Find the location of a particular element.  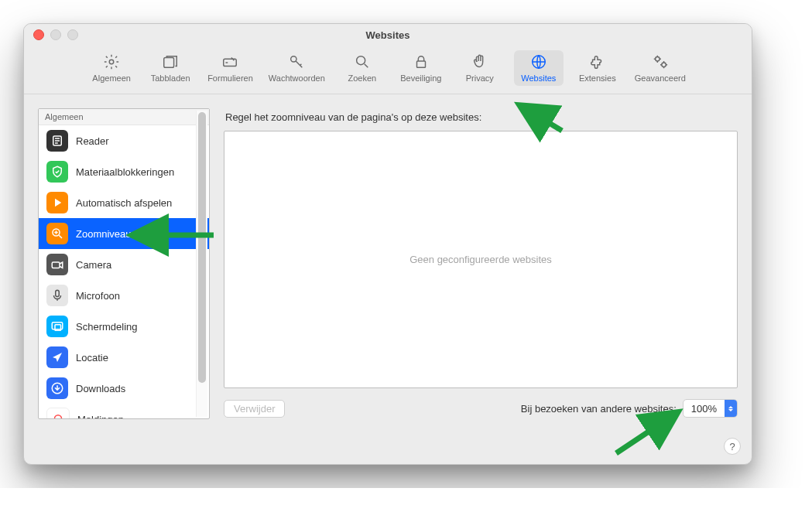

sidebar-item-label: Camera is located at coordinates (94, 265).